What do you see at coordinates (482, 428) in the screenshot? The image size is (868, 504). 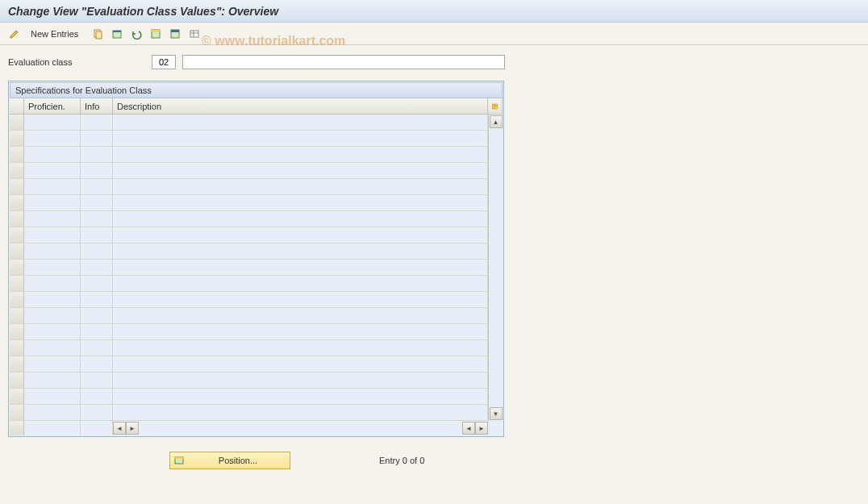 I see `scroll-right2-button: ►` at bounding box center [482, 428].